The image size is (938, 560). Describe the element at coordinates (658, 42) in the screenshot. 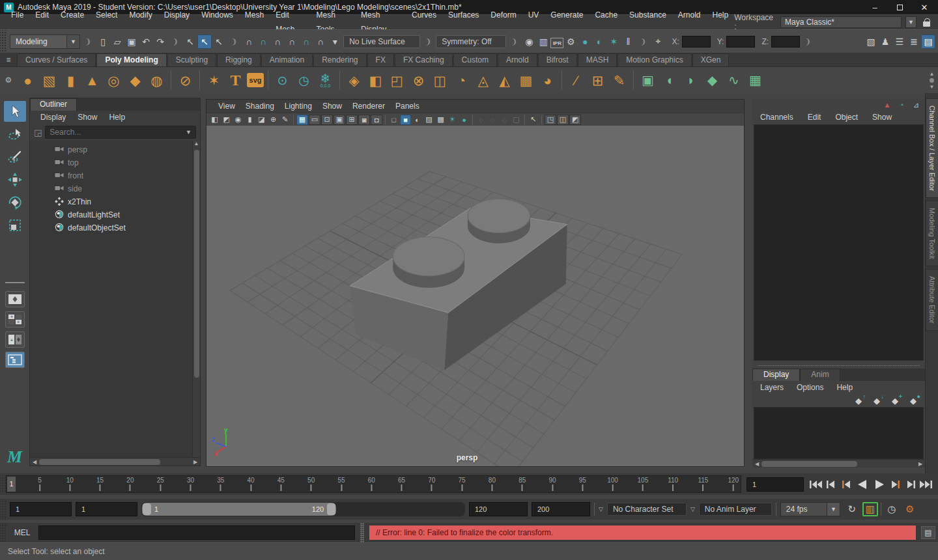

I see `coordinate-input-icon: ⌖` at that location.